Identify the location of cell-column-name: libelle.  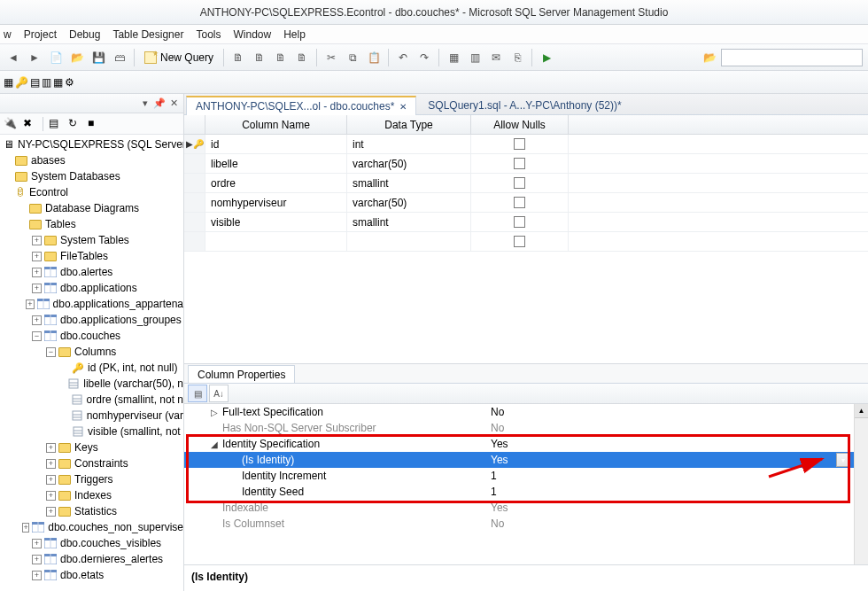
(276, 163).